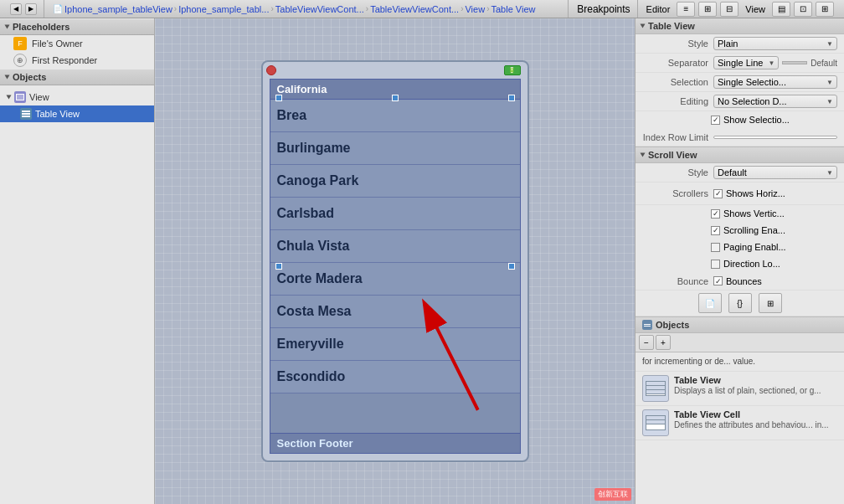  I want to click on tree-item-table-view: Table View, so click(77, 114).